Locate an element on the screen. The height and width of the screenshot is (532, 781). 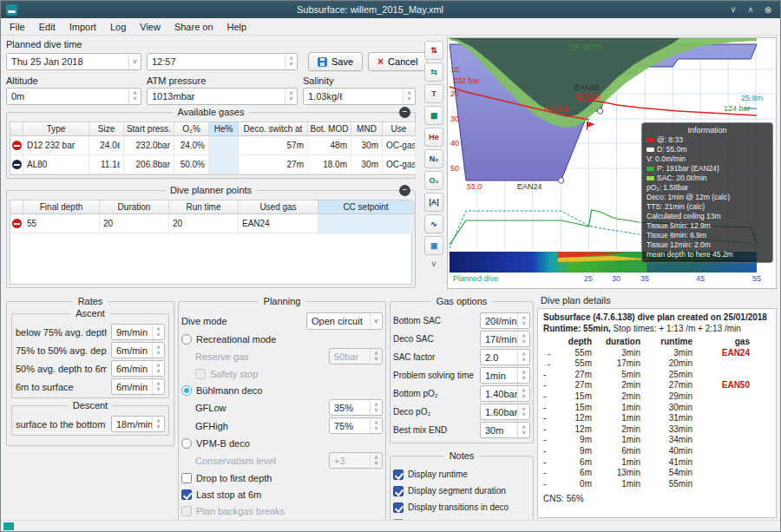
gas-start-pressure-cell: 232.0bar is located at coordinates (149, 146).